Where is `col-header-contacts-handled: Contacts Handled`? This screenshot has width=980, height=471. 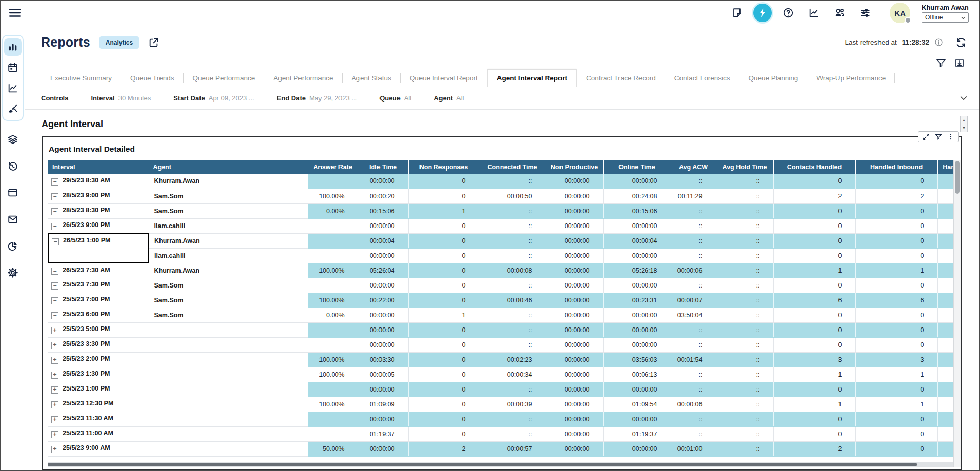 col-header-contacts-handled: Contacts Handled is located at coordinates (814, 167).